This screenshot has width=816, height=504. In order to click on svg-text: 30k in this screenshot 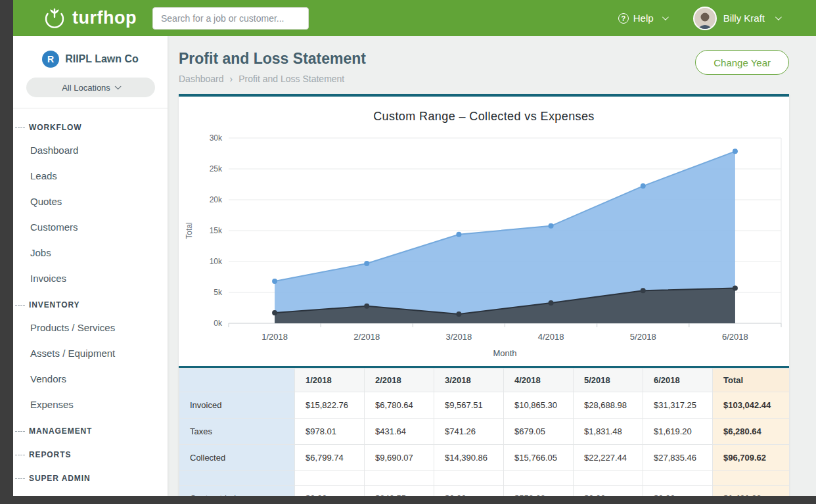, I will do `click(216, 138)`.